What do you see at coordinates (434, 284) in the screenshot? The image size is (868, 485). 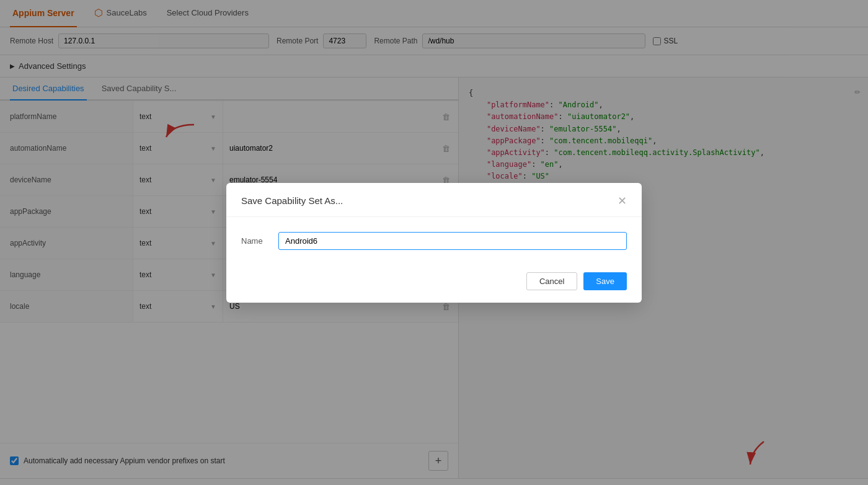 I see `modal-footer: Cancel Save` at bounding box center [434, 284].